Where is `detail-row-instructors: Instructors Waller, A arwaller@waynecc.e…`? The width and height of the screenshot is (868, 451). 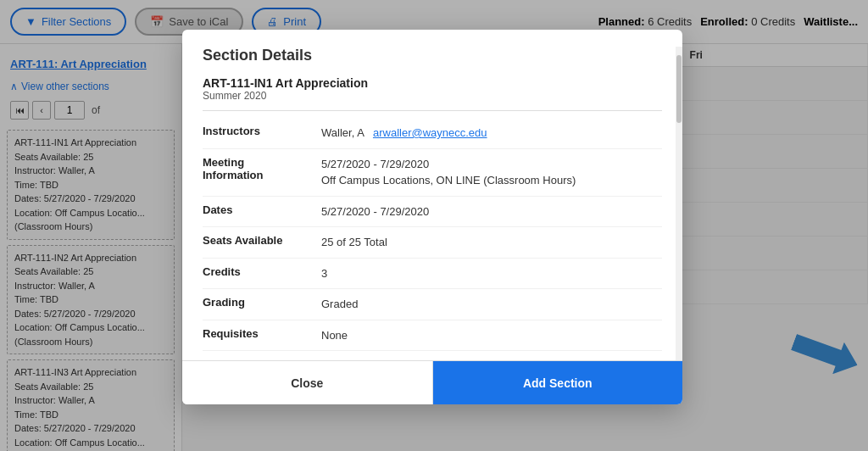
detail-row-instructors: Instructors Waller, A arwaller@waynecc.e… is located at coordinates (432, 134).